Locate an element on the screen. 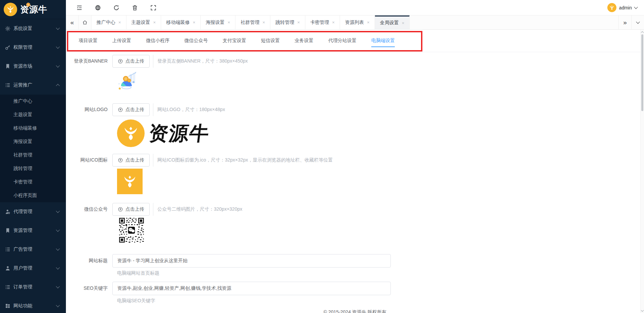  field-label-site-logo: 网站LOGO is located at coordinates (89, 110).